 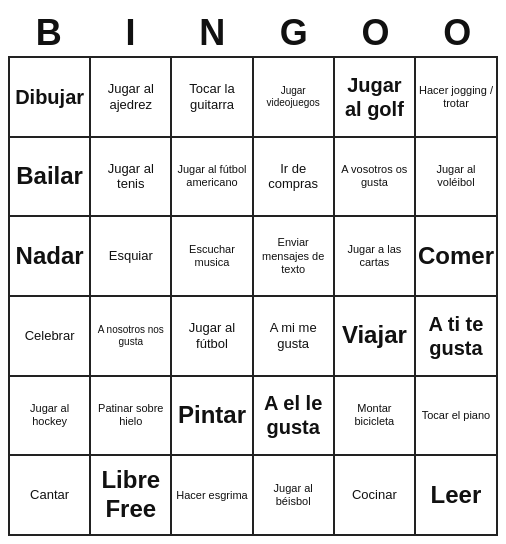 What do you see at coordinates (294, 177) in the screenshot?
I see `grid-cell-r1-c3: Ir de compras` at bounding box center [294, 177].